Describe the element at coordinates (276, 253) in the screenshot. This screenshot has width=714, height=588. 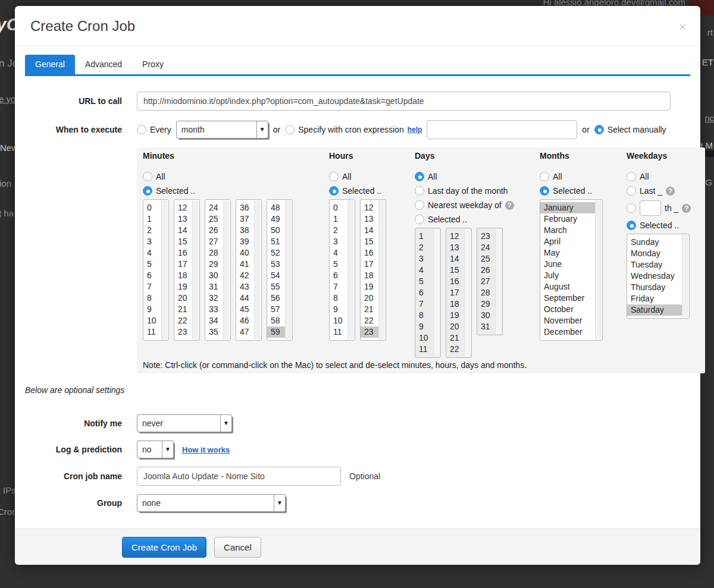
I see `list-option: 52` at that location.